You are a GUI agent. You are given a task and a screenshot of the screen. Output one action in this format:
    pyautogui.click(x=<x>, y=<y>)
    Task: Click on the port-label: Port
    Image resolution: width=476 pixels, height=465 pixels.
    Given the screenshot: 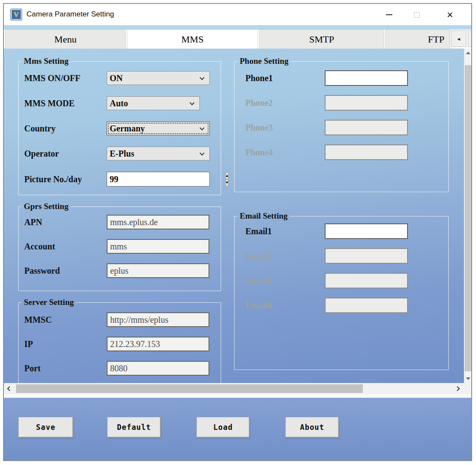 What is the action you would take?
    pyautogui.click(x=65, y=369)
    